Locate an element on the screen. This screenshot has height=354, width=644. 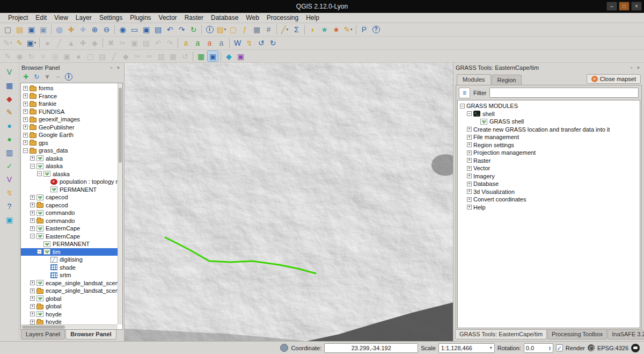
tab-processing-toolbox: Processing Toolbox is located at coordinates (577, 335).